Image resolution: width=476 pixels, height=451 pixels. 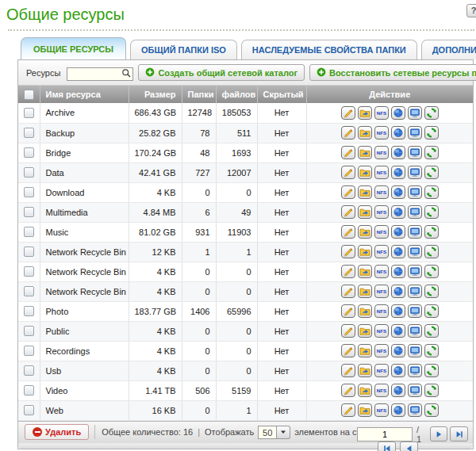 What do you see at coordinates (221, 73) in the screenshot?
I see `create-share-button: Создать общий сетевой каталог` at bounding box center [221, 73].